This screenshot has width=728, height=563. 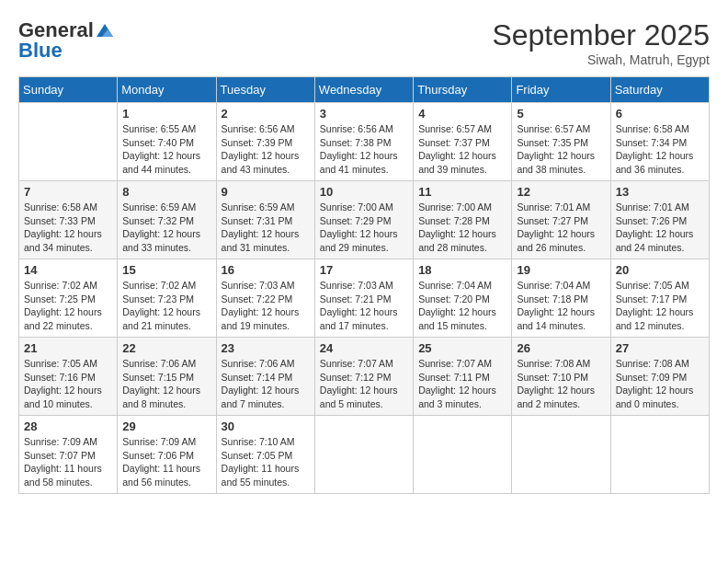 What do you see at coordinates (364, 142) in the screenshot?
I see `week-row-1: 1Sunrise: 6:55 AMSunset: 7:40 PMDaylight…` at bounding box center [364, 142].